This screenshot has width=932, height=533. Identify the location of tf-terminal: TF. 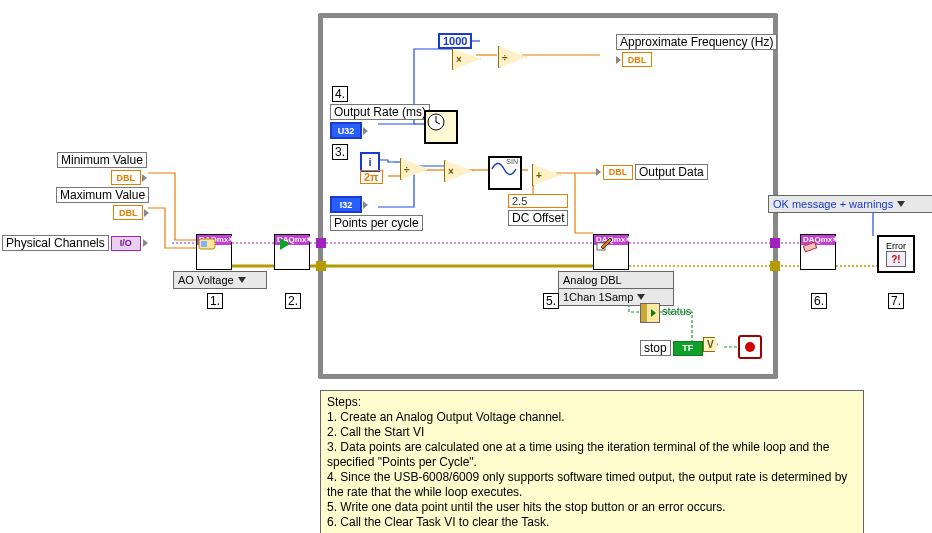
(688, 348).